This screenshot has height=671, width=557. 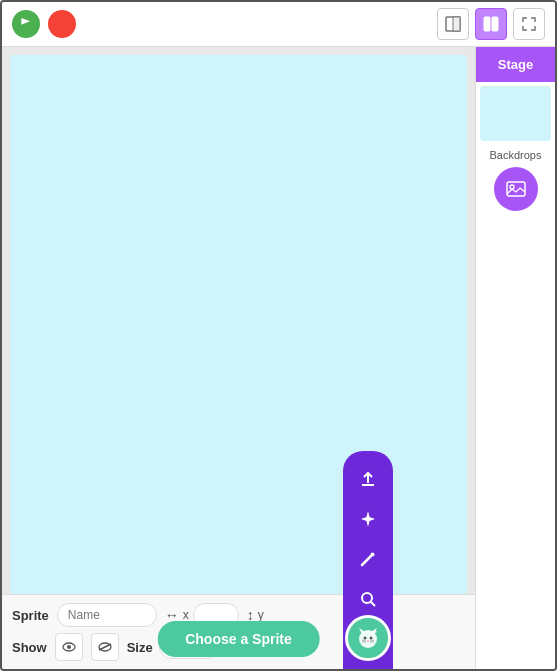 What do you see at coordinates (516, 155) in the screenshot?
I see `backdrops-label: Backdrops` at bounding box center [516, 155].